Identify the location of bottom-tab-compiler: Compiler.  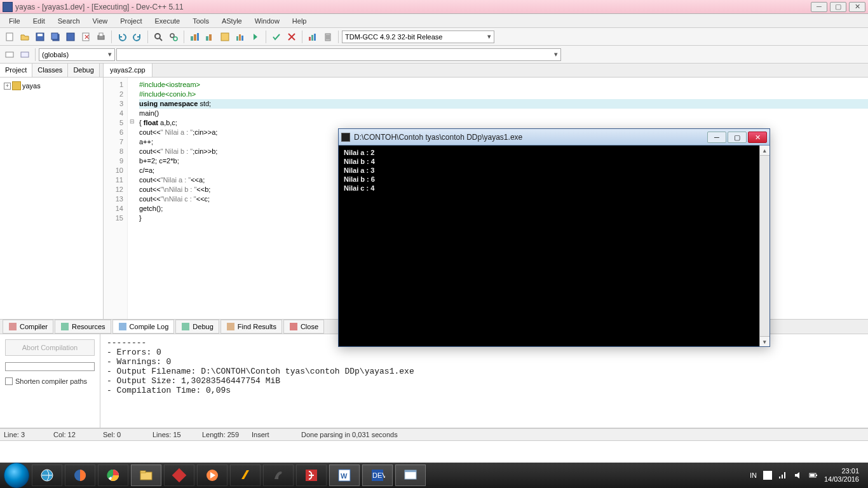
(28, 327).